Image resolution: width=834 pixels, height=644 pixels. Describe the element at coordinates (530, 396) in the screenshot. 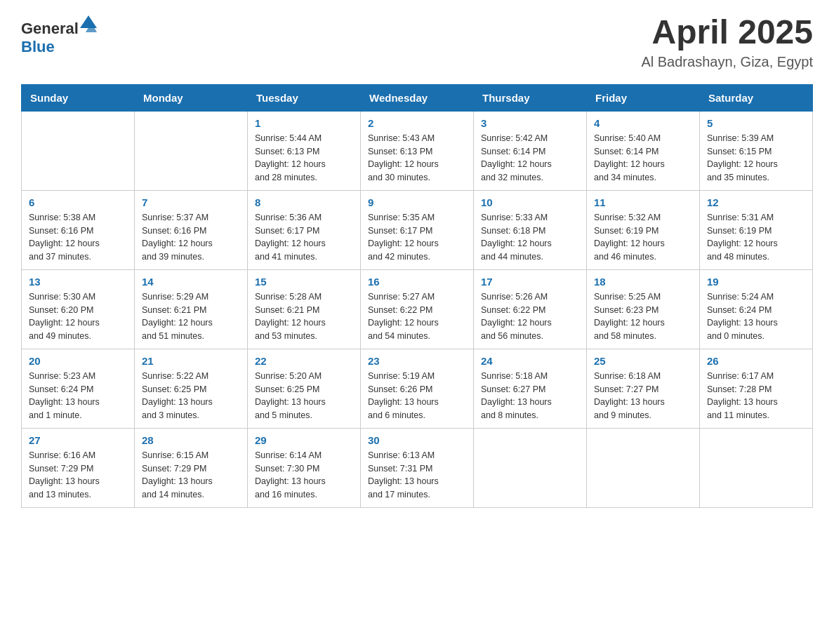

I see `day-info: Sunrise: 5:18 AM Sunset: 6:27 PM Dayligh…` at that location.